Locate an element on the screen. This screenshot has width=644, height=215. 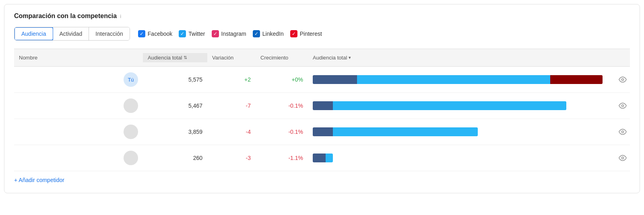
col-variacion: Variación is located at coordinates (231, 58).